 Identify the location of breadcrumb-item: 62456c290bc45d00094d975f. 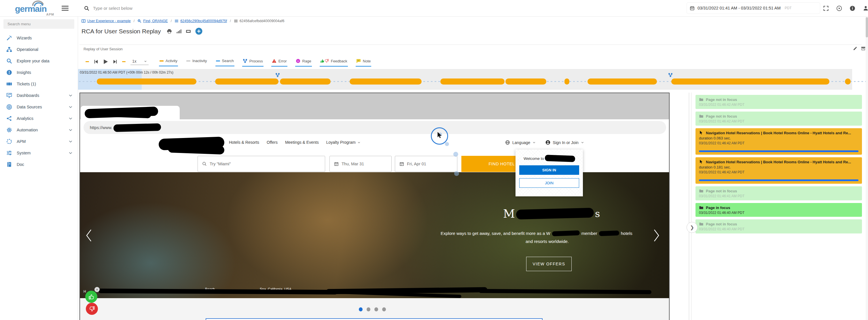
(201, 21).